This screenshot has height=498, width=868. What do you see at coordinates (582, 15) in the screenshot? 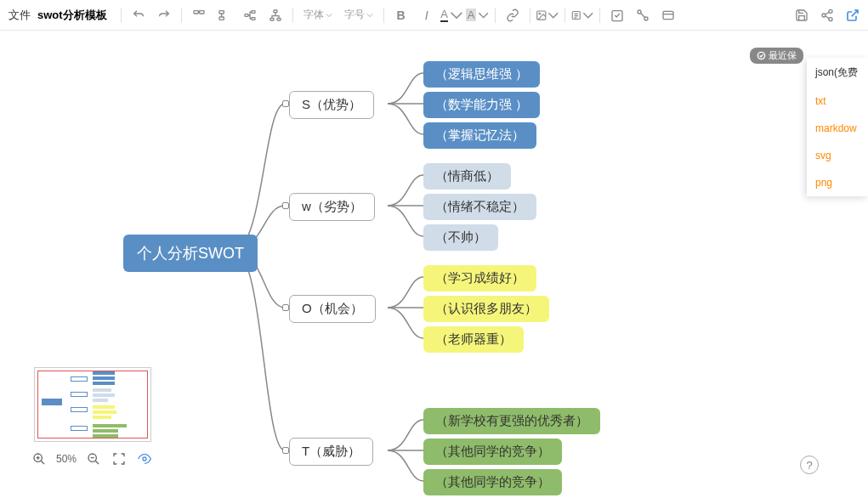
I see `note-button` at bounding box center [582, 15].